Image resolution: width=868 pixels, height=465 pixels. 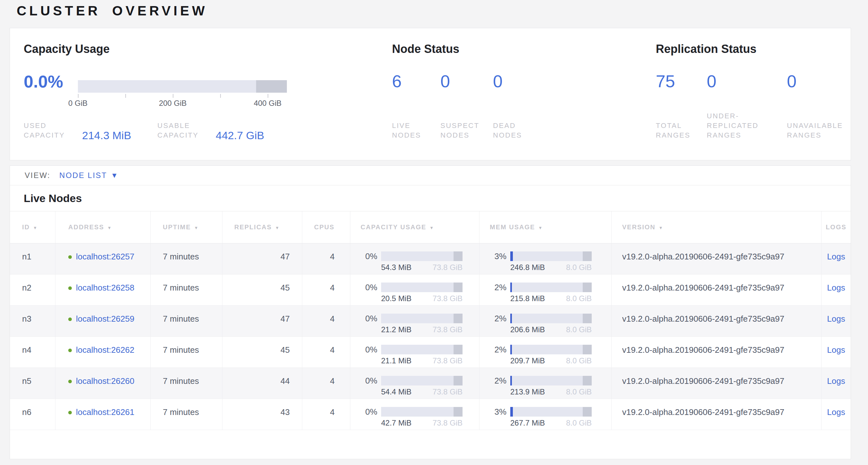 I want to click on node-capacity-usage-cell: 0% 21.2 MiB 73.8 GiB, so click(x=415, y=321).